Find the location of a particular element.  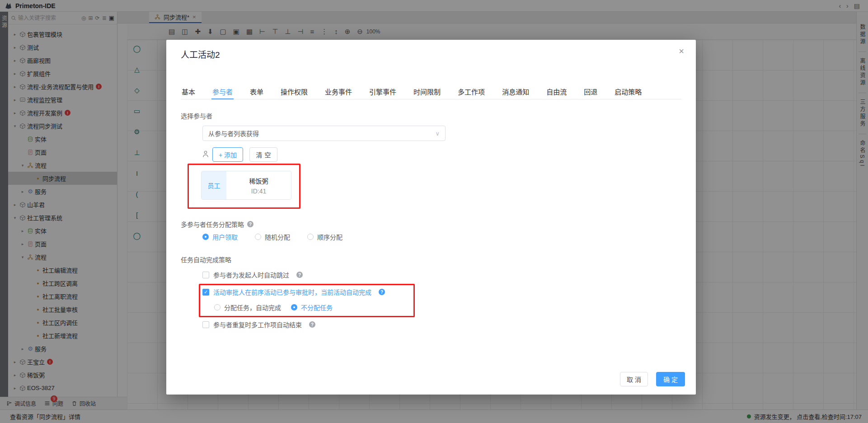

tab-form: 表单 is located at coordinates (257, 92).